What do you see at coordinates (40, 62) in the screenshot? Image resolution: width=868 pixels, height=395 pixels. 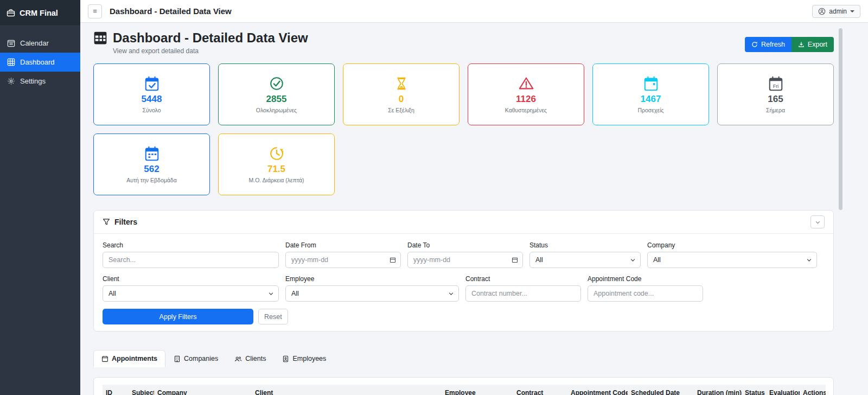 I see `sidebar-item-dashboard: Dashboard` at bounding box center [40, 62].